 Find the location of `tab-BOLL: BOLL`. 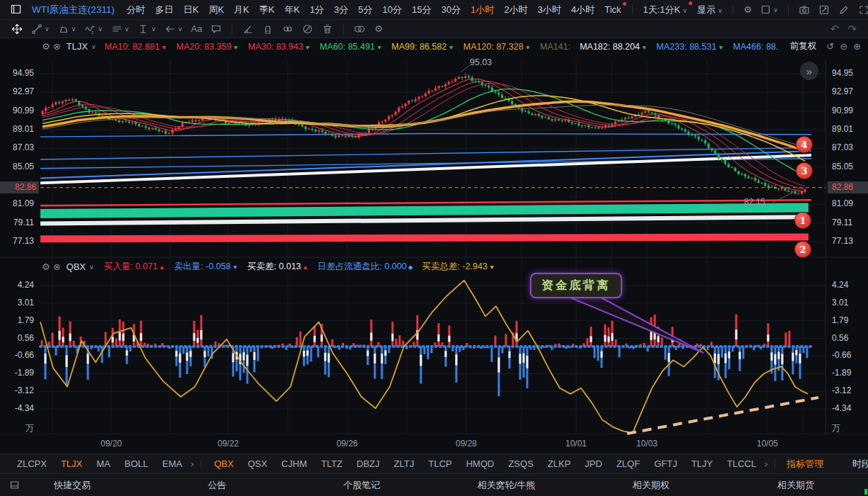

tab-BOLL: BOLL is located at coordinates (136, 463).